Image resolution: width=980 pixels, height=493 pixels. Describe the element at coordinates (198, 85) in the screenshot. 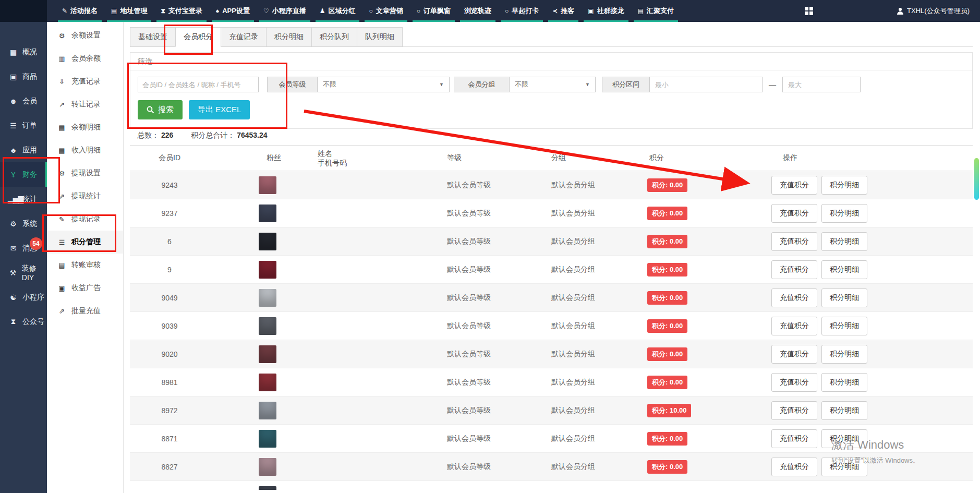

I see `keyword-input` at that location.